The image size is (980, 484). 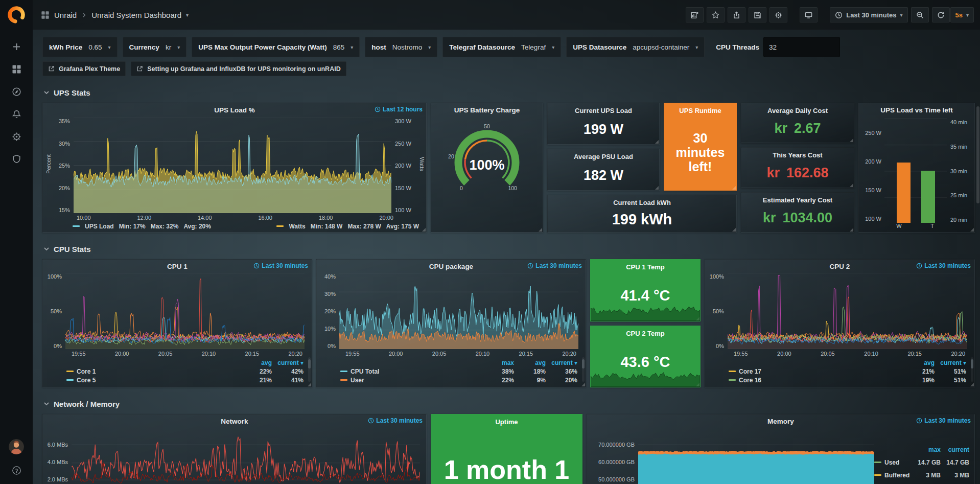 I want to click on panel-time-badge: Last 12 hours, so click(x=399, y=109).